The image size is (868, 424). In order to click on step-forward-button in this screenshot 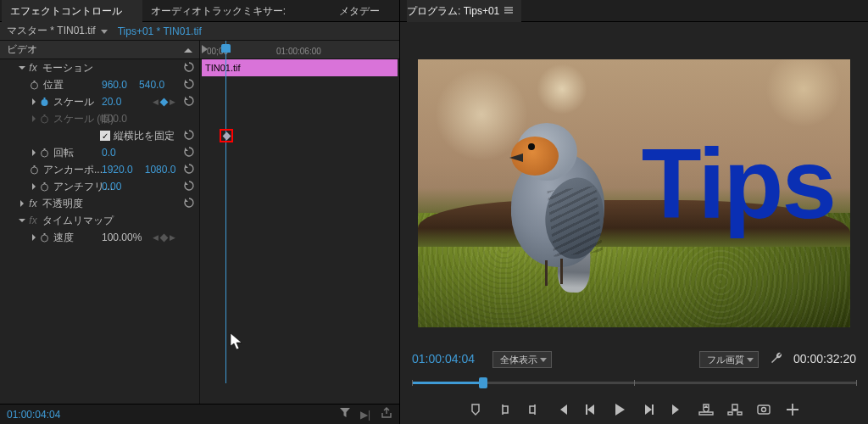, I will do `click(648, 410)`.